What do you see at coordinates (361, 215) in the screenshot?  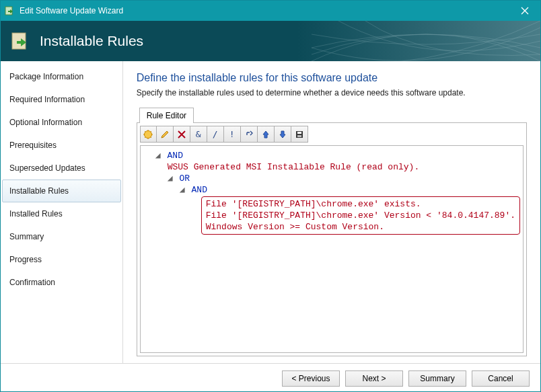 I see `selected-rules-group: File '[REGISTRY_PATH]\chrome.exe' exists…` at bounding box center [361, 215].